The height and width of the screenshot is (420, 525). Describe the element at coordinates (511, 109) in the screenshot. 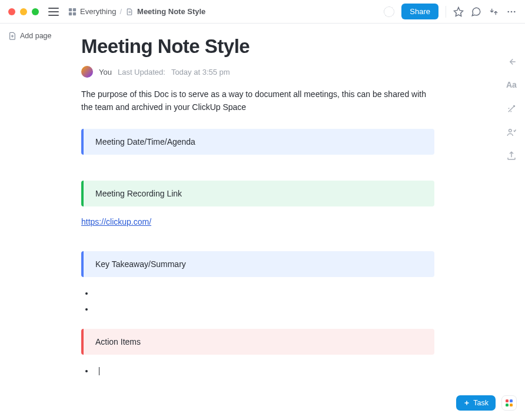

I see `right-rail: Aa` at that location.